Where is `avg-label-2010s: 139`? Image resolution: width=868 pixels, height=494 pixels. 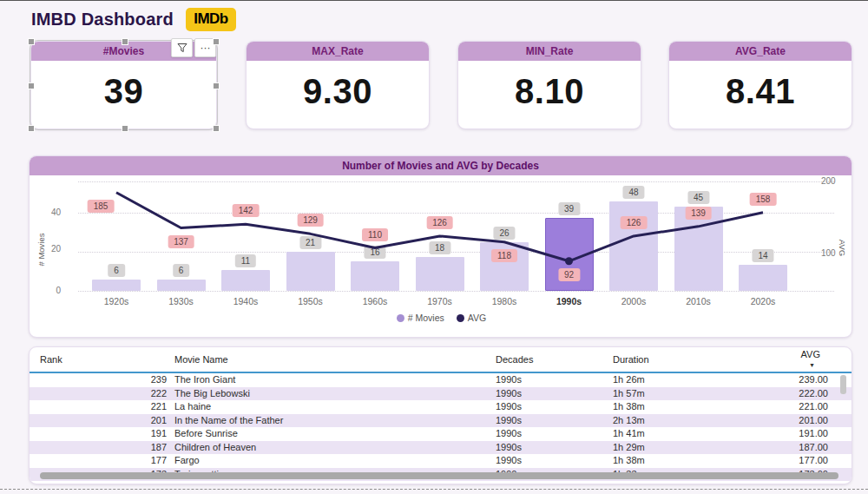
avg-label-2010s: 139 is located at coordinates (698, 214).